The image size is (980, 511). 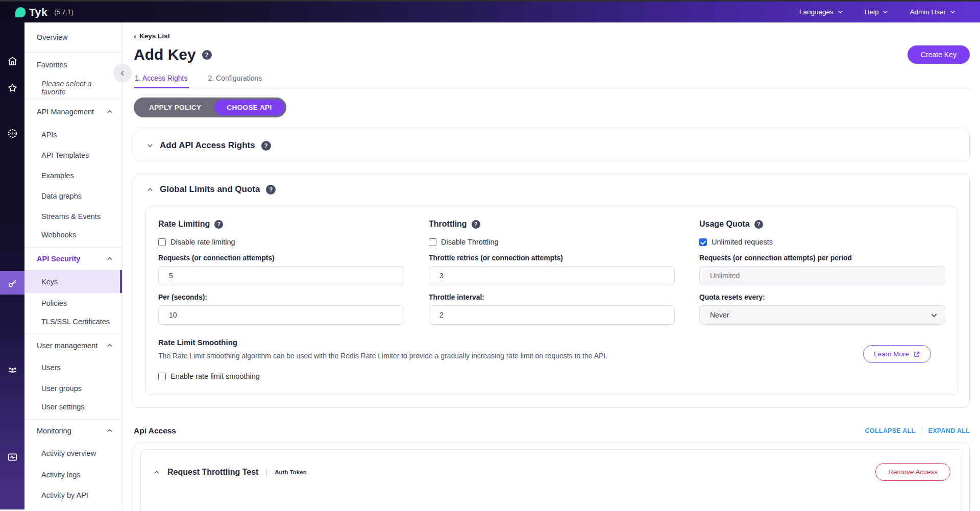 I want to click on sidebar-item-tls-ssl-certificates: TLS/SSL Certificates, so click(x=74, y=324).